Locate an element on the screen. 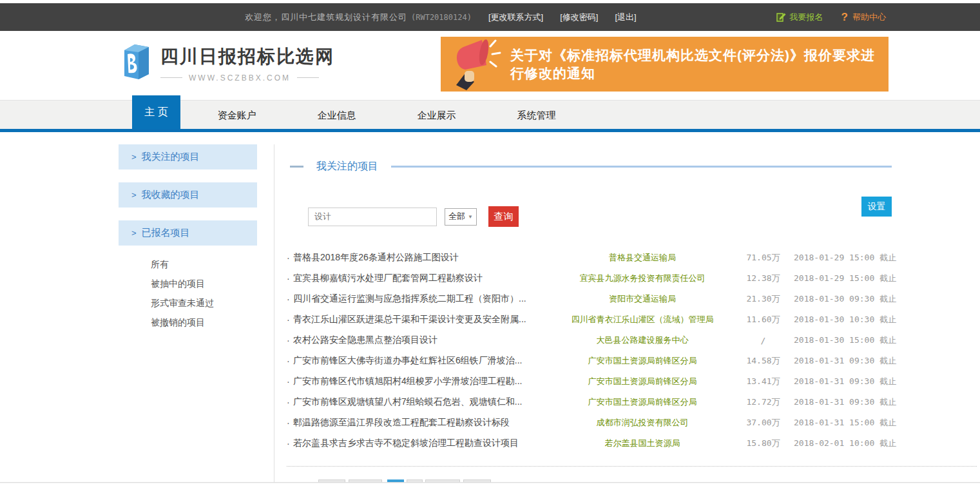 This screenshot has width=980, height=484. project-amount: 37.00万 is located at coordinates (763, 423).